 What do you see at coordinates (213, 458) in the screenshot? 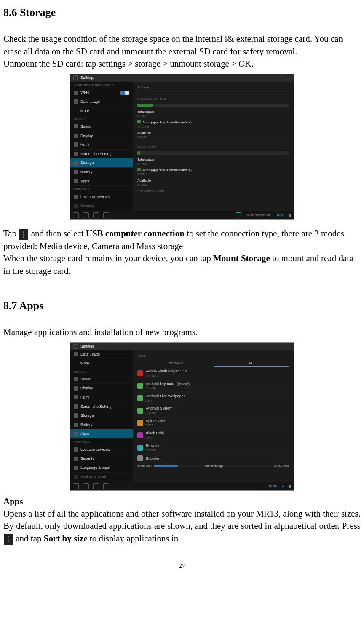
I see `app-row: Bubbles` at bounding box center [213, 458].